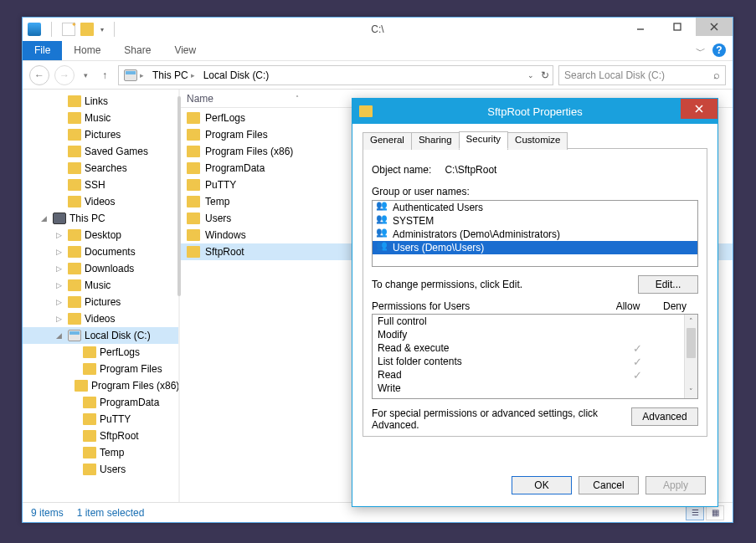 The height and width of the screenshot is (543, 756). What do you see at coordinates (692, 343) in the screenshot?
I see `scrollbar-thumb` at bounding box center [692, 343].